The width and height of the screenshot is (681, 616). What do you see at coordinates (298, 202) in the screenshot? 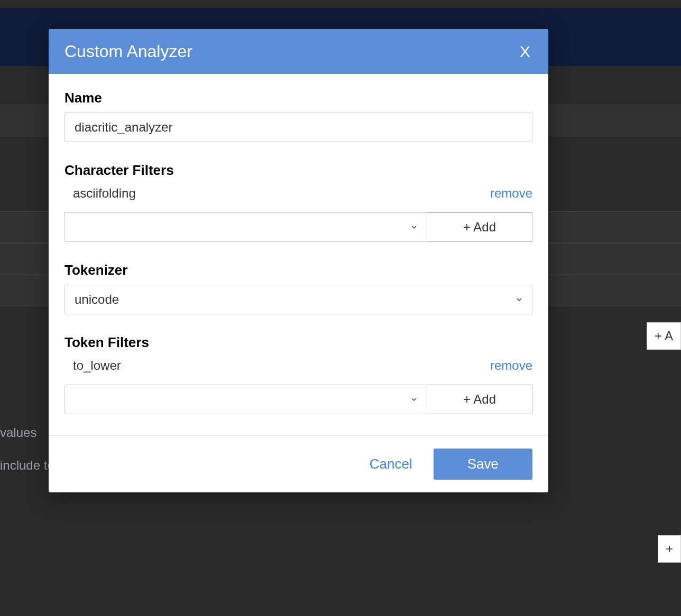
I see `character-filters-section: Character Filters asciifolding remove + …` at bounding box center [298, 202].